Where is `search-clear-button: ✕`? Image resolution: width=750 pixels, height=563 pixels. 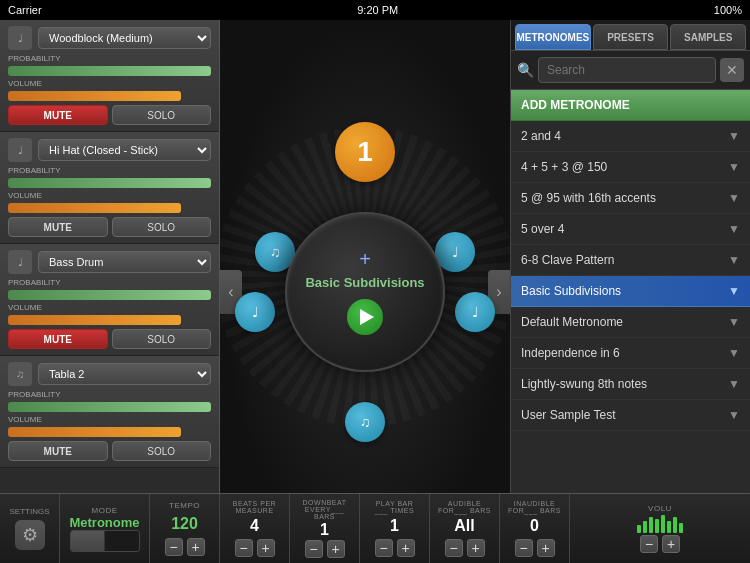
search-clear-button: ✕ is located at coordinates (732, 70).